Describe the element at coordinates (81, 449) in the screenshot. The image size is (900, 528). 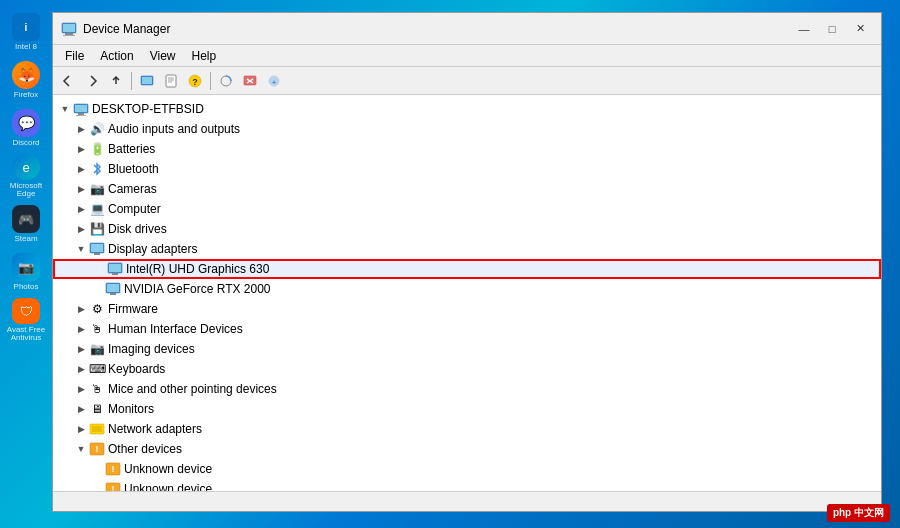
I see `otherdevices-expander: ▼` at that location.